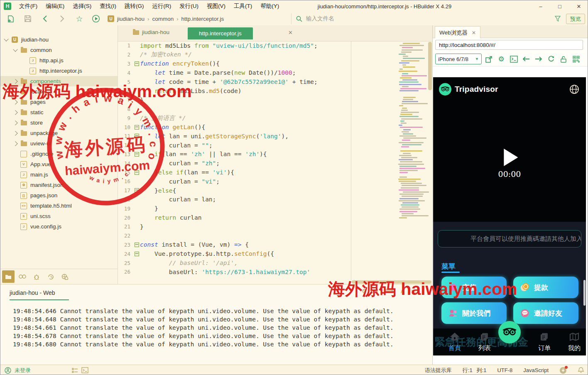 The image size is (588, 375). Describe the element at coordinates (414, 291) in the screenshot. I see `console-close-icon: ×↓` at that location.